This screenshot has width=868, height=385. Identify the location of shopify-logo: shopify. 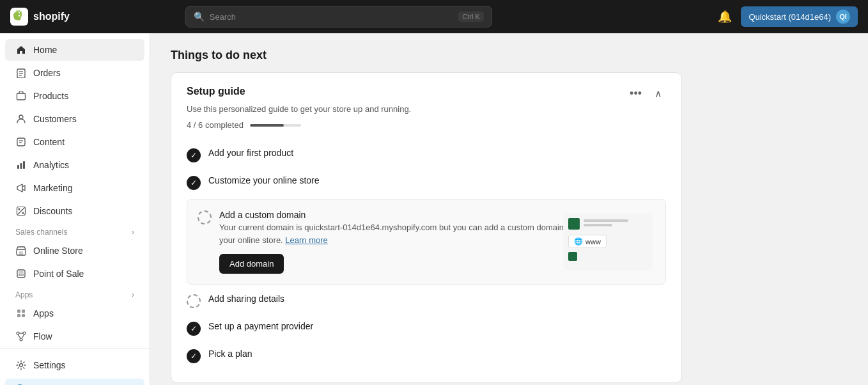
(40, 17).